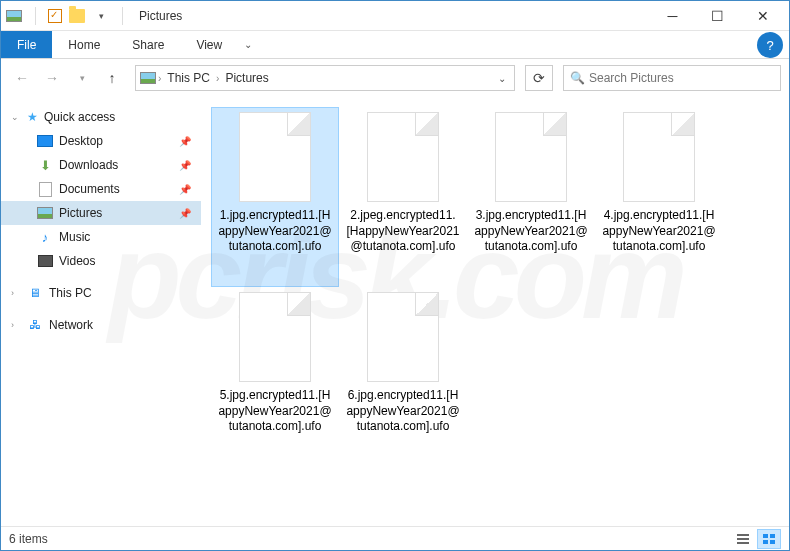 Image resolution: width=790 pixels, height=551 pixels. Describe the element at coordinates (45, 213) in the screenshot. I see `pictures-icon` at that location.